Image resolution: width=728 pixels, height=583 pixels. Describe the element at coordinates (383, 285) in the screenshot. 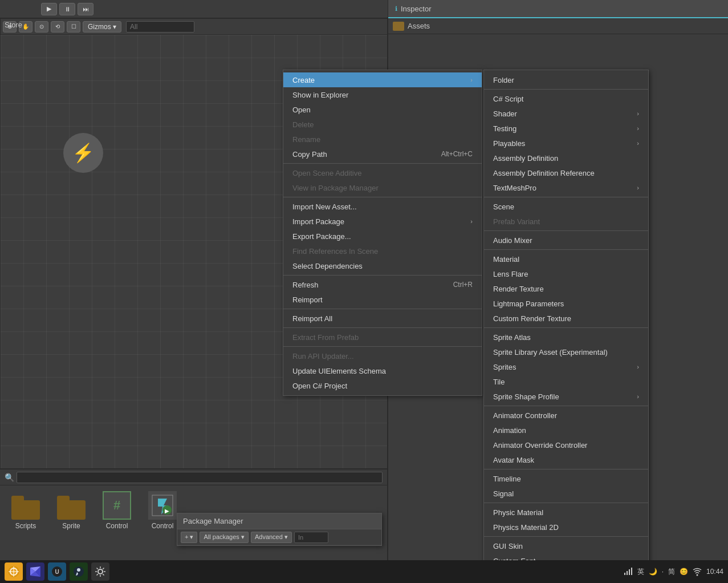

I see `context-menu-refresh: Refresh Ctrl+R` at that location.